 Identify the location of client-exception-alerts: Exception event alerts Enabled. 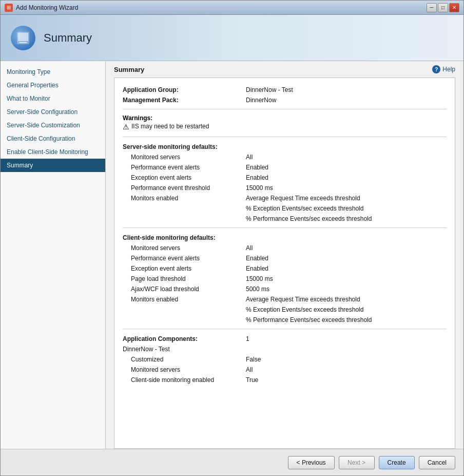
(284, 269).